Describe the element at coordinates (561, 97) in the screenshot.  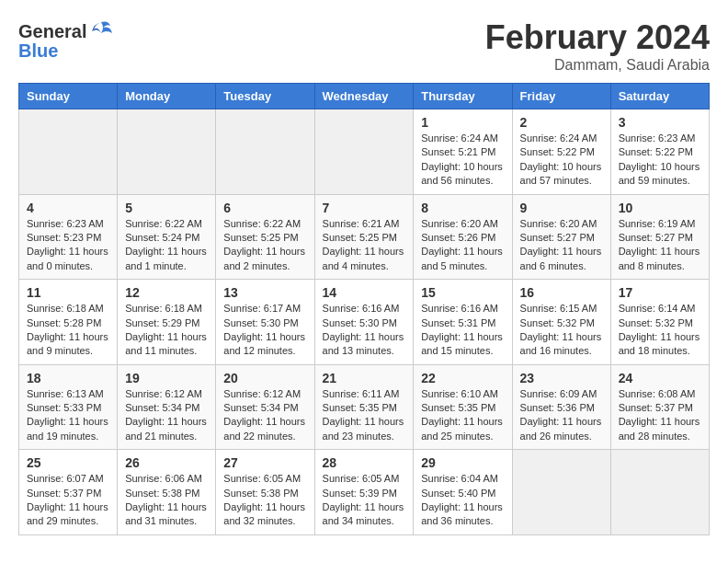
I see `weekday-header-friday: Friday` at that location.